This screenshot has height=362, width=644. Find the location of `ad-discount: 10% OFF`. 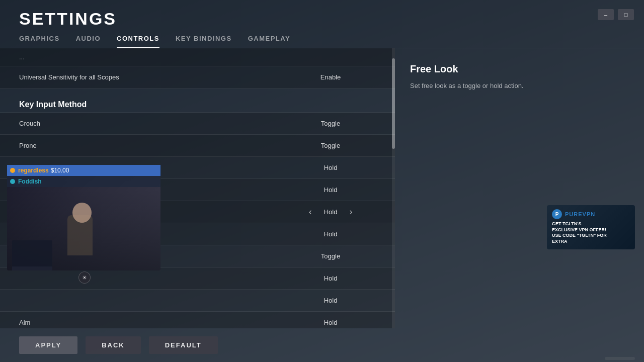

ad-discount: 10% OFF is located at coordinates (591, 248).